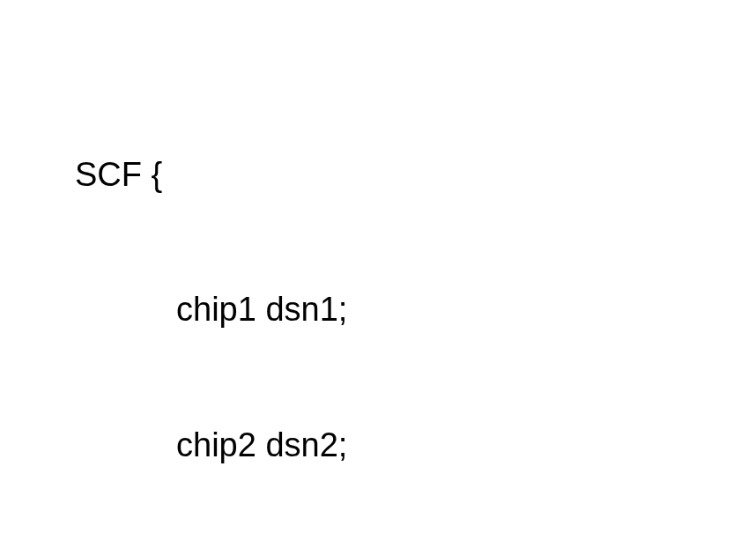 This screenshot has width=756, height=548. Describe the element at coordinates (416, 446) in the screenshot. I see `code-line: chip2 dsn2;` at that location.